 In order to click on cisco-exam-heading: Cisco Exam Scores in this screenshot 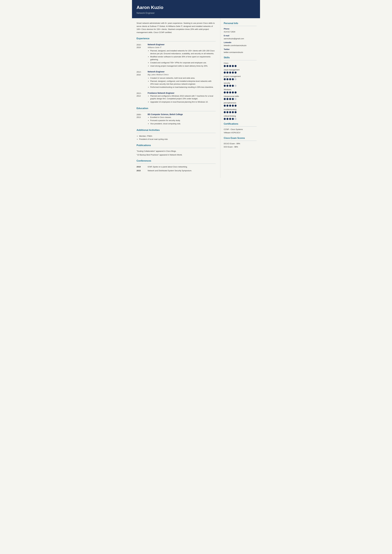, I will do `click(240, 138)`.